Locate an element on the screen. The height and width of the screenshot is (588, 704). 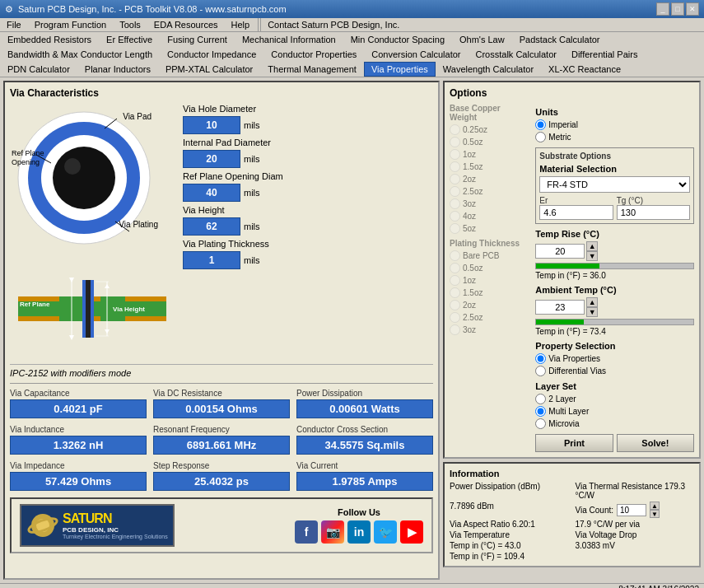
unit-4: mils is located at coordinates (256, 260).